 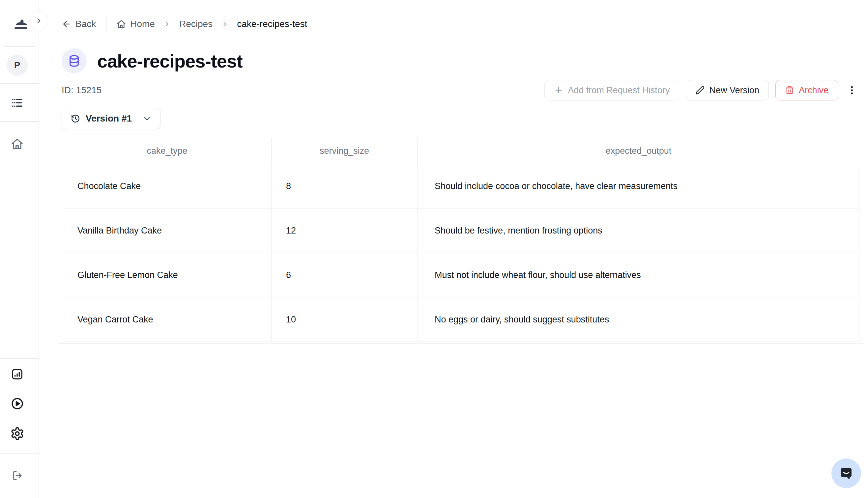 I want to click on button-label: Add from Request History, so click(x=619, y=90).